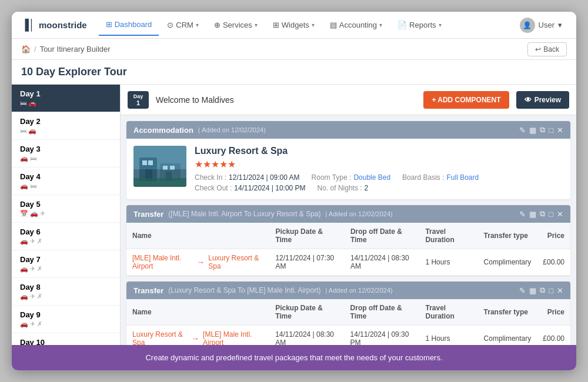 The image size is (588, 382). I want to click on page-title-bar: 10 Day Explorer Tour, so click(294, 72).